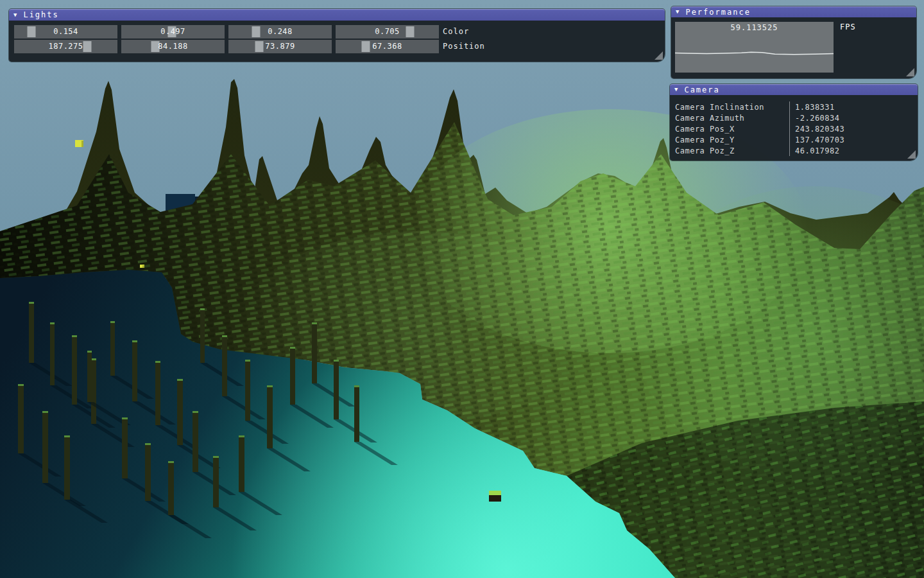 This screenshot has width=924, height=578. Describe the element at coordinates (65, 32) in the screenshot. I see `slider-value: 0.154` at that location.